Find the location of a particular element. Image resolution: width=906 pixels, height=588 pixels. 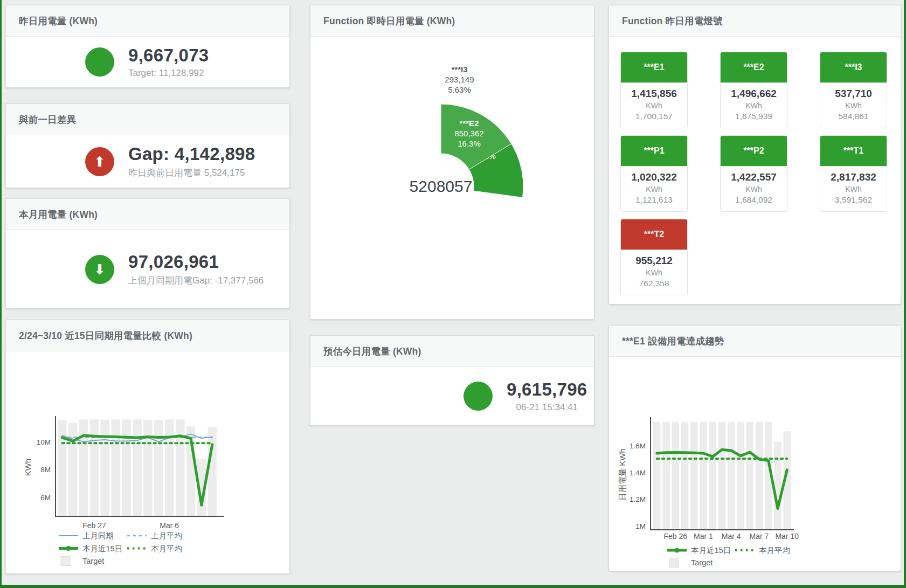

y-tick-label: 10M is located at coordinates (44, 442).